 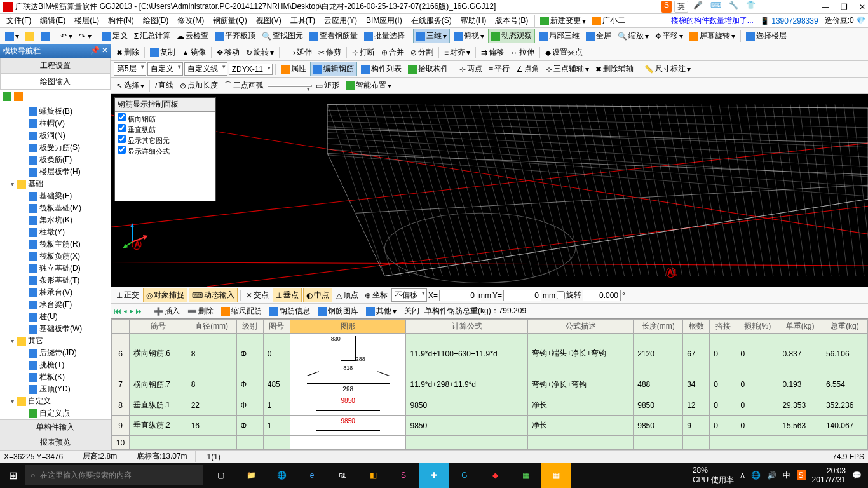 I want to click on menu-floor: 楼层(L), so click(x=86, y=20).